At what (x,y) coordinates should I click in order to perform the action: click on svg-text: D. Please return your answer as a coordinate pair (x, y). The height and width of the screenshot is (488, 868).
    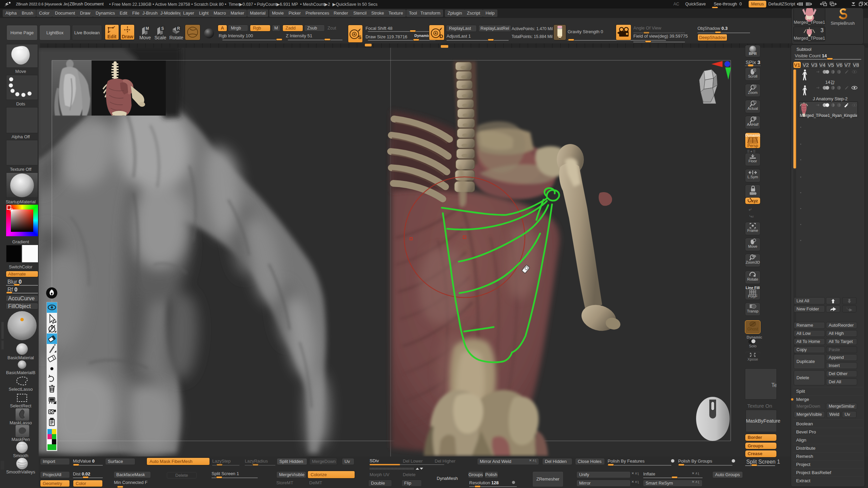
    Looking at the image, I should click on (441, 36).